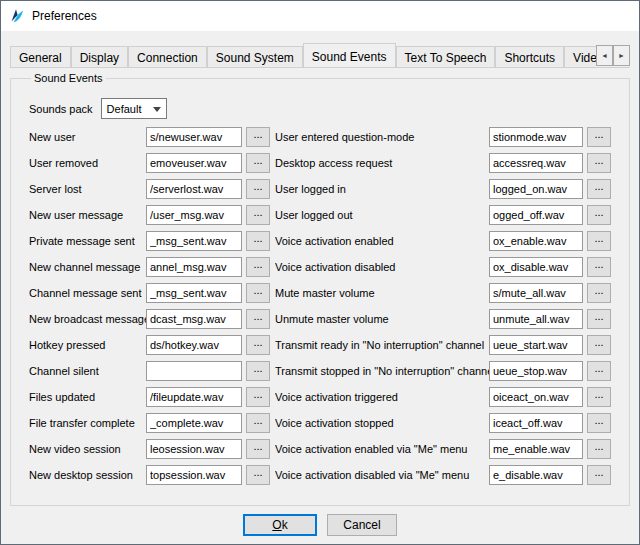 The image size is (640, 545). What do you see at coordinates (446, 56) in the screenshot?
I see `tab-text-to-speech: Text To Speech` at bounding box center [446, 56].